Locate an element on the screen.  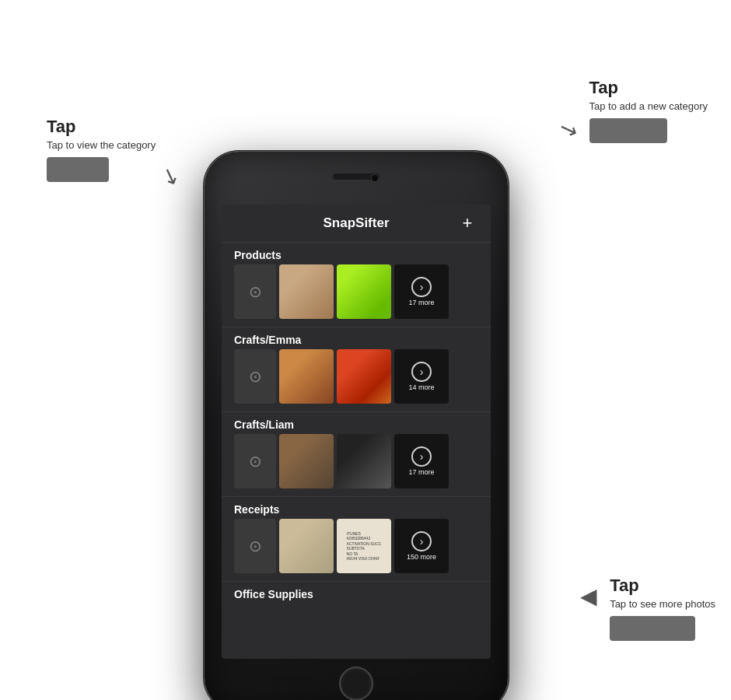
bottom-right-callout-box is located at coordinates (652, 628).